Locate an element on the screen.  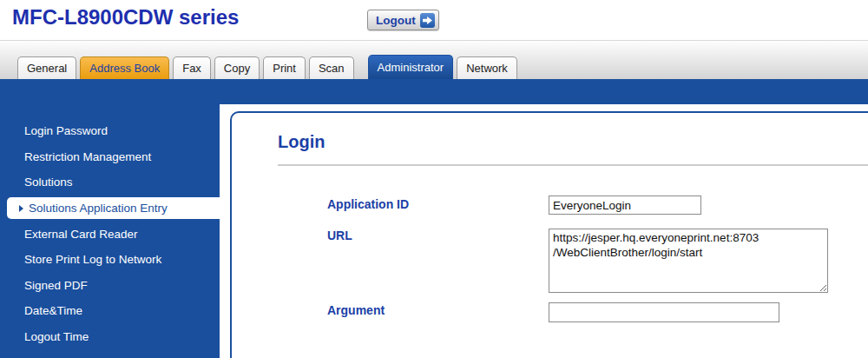
url-label: URL is located at coordinates (340, 235).